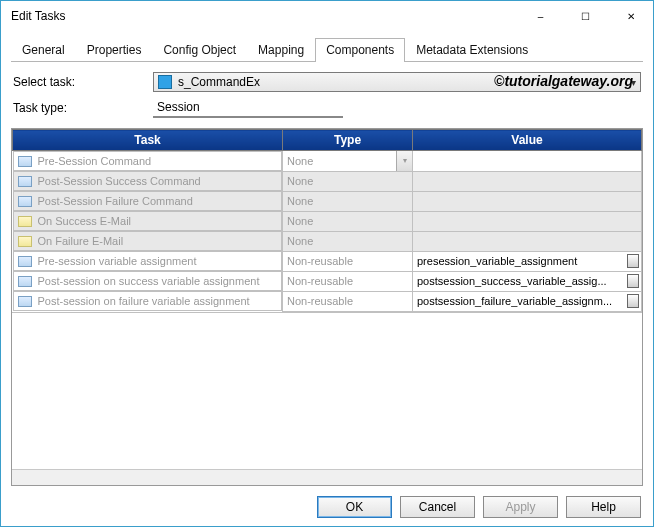 This screenshot has height=527, width=654. Describe the element at coordinates (38, 16) in the screenshot. I see `window-title: Edit Tasks` at that location.